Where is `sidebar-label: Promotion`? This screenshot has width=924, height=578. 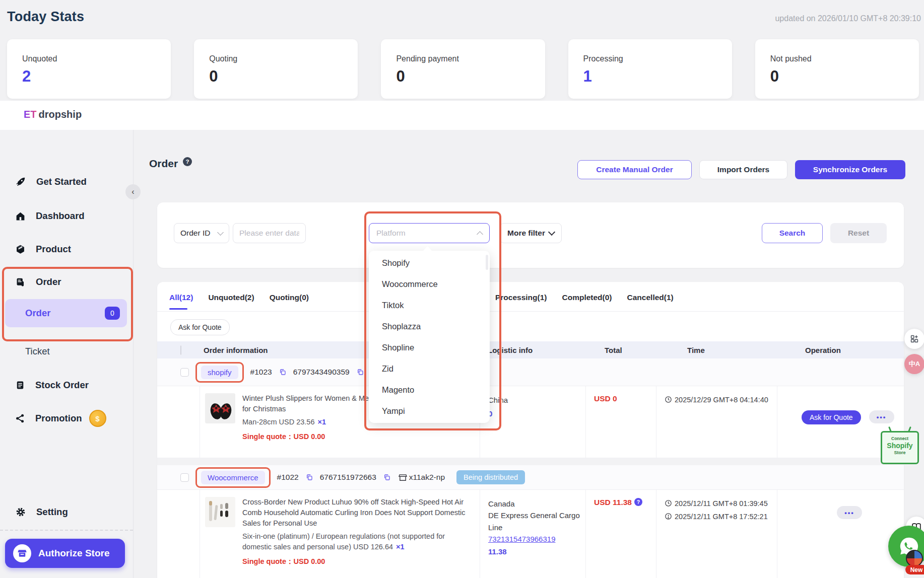
sidebar-label: Promotion is located at coordinates (58, 418).